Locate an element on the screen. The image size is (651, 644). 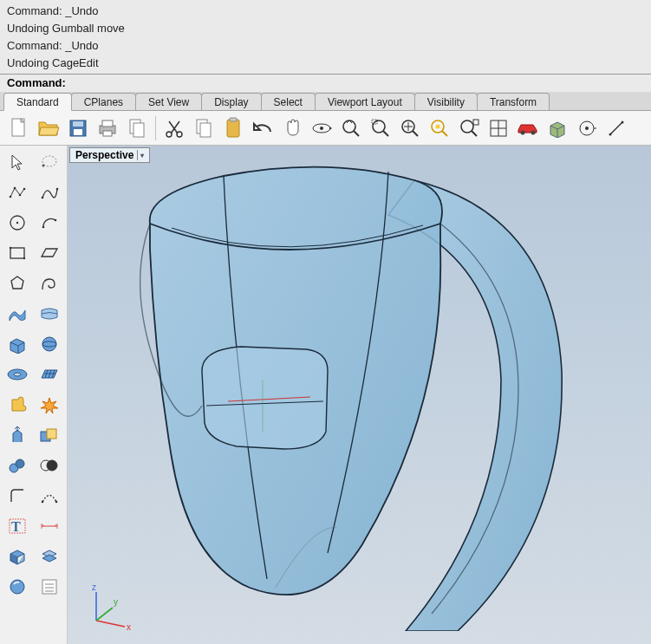
tab-visibility: Visibility is located at coordinates (446, 101).